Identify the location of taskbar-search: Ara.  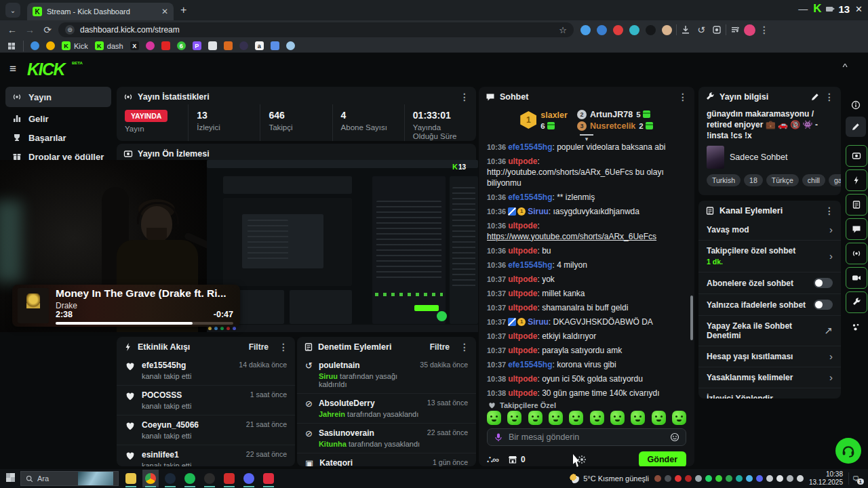
(69, 479).